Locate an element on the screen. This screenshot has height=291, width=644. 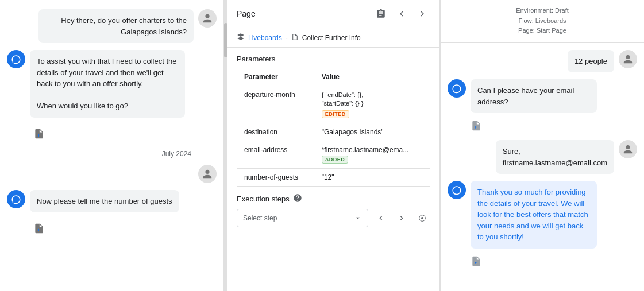
table-row: email-address *firstname.lastname@ema...… is located at coordinates (334, 154).